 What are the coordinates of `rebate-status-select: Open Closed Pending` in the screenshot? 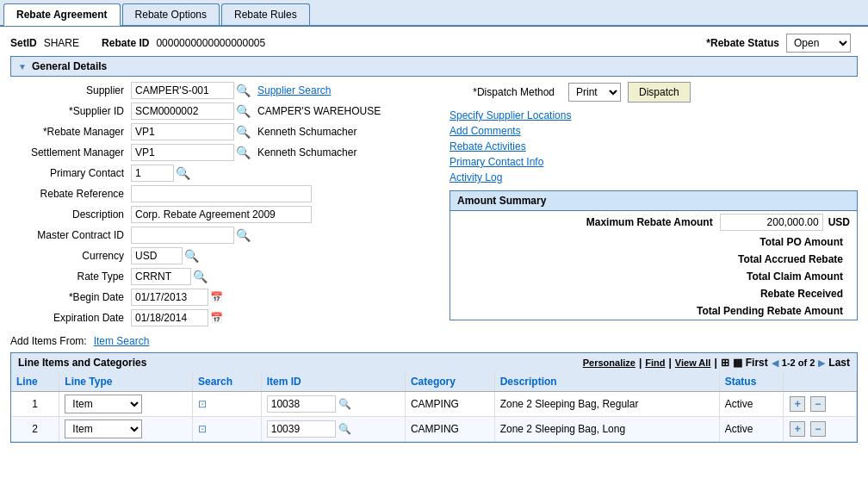 It's located at (818, 43).